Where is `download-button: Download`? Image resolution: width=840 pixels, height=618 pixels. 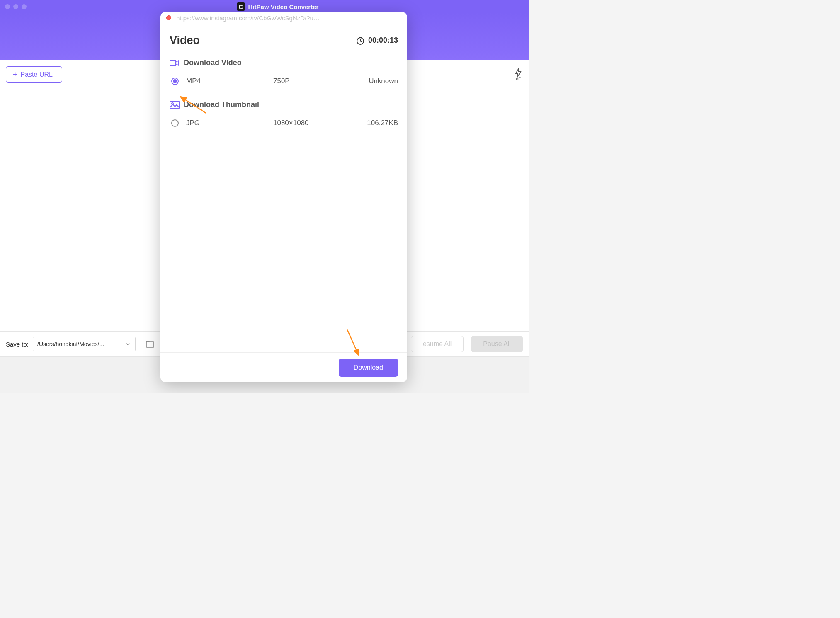
download-button: Download is located at coordinates (368, 368).